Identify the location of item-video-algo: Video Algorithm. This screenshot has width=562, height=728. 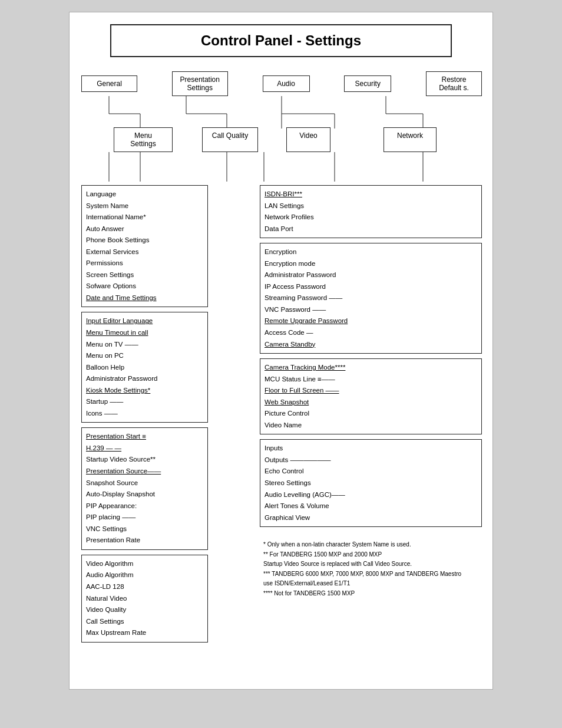
(145, 564).